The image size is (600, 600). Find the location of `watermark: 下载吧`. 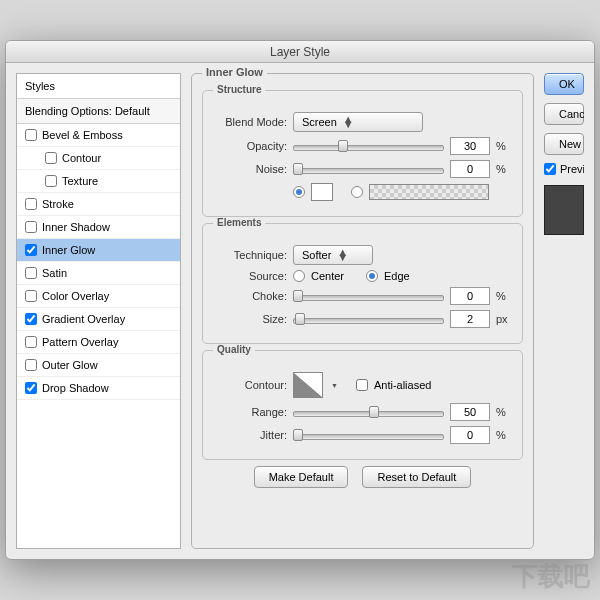

watermark: 下载吧 is located at coordinates (551, 576).